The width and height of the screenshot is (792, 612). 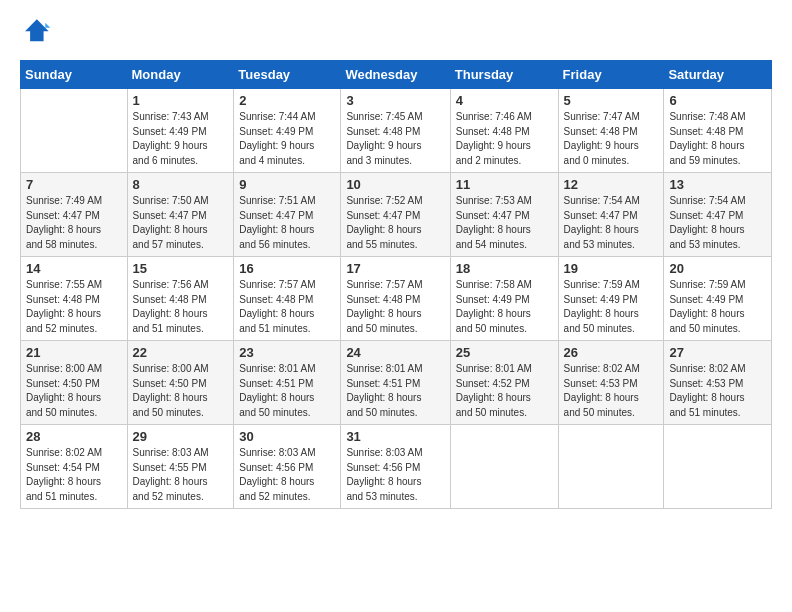 I want to click on day-number: 13, so click(x=718, y=184).